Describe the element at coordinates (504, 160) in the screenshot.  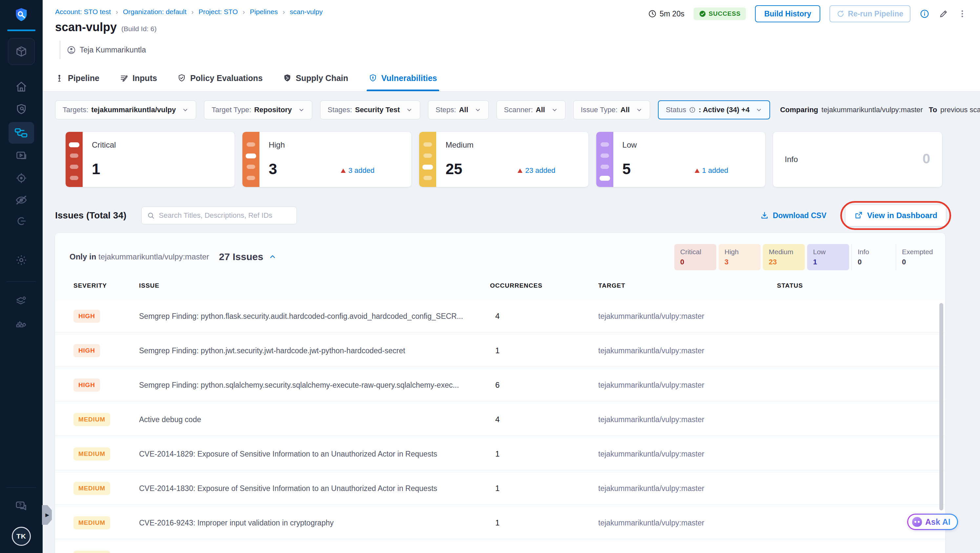
I see `severity-card-medium: Medium 25 23 added` at that location.